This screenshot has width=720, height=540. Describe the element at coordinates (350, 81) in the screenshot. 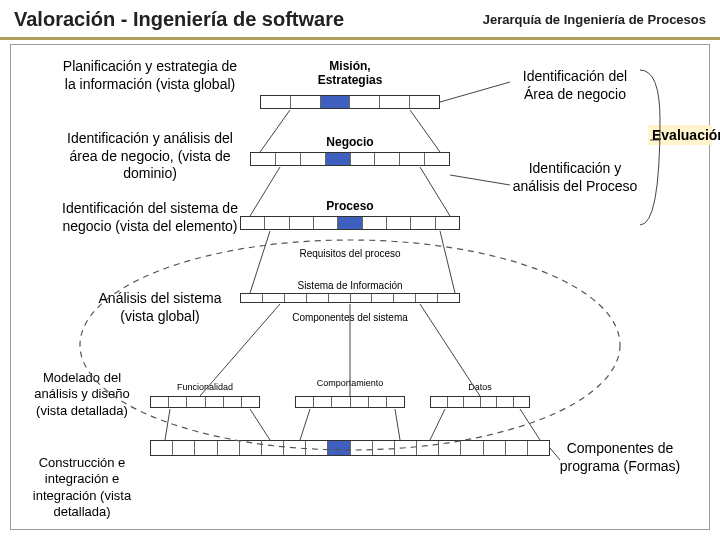

I see `block-estrategias: Estrategias` at that location.